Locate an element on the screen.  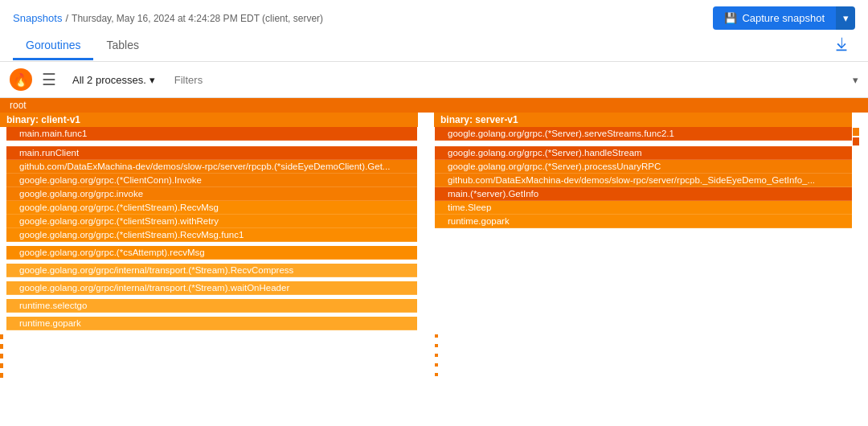
client-frame-11: google.golang.org/grpc/internal/transpor… is located at coordinates (212, 288).